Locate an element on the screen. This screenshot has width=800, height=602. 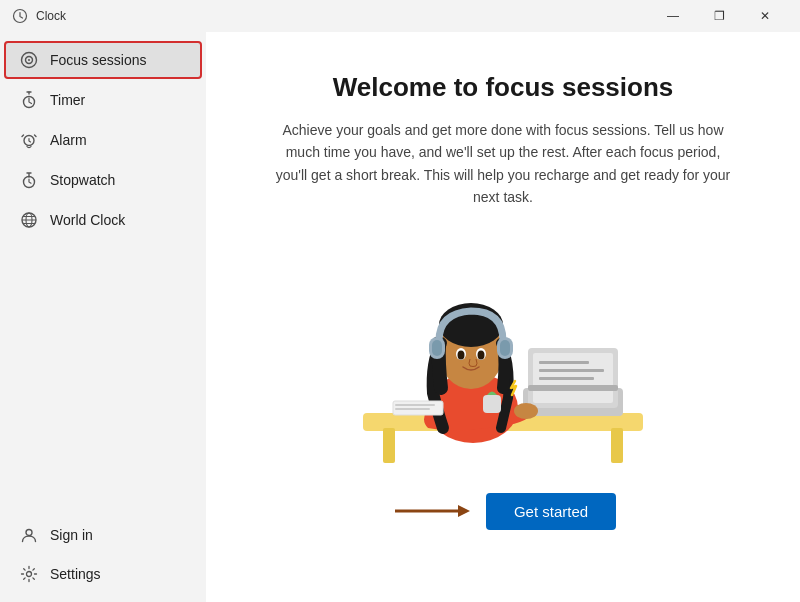
sidebar-item-sign-in: Sign in is located at coordinates (103, 535).